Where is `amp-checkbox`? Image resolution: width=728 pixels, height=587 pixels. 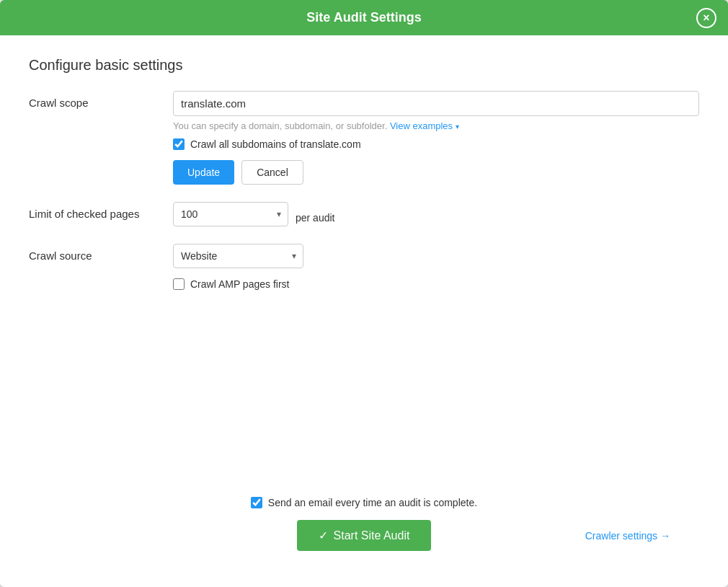
amp-checkbox is located at coordinates (179, 284).